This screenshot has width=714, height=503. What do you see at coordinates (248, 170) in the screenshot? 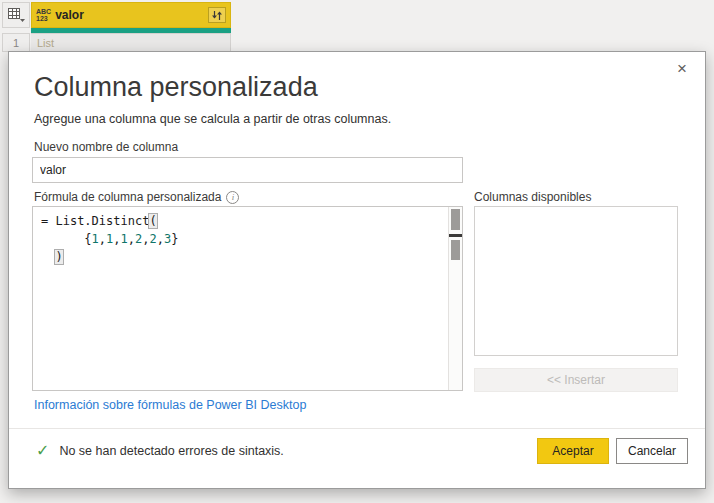
I see `new-column-name-input` at bounding box center [248, 170].